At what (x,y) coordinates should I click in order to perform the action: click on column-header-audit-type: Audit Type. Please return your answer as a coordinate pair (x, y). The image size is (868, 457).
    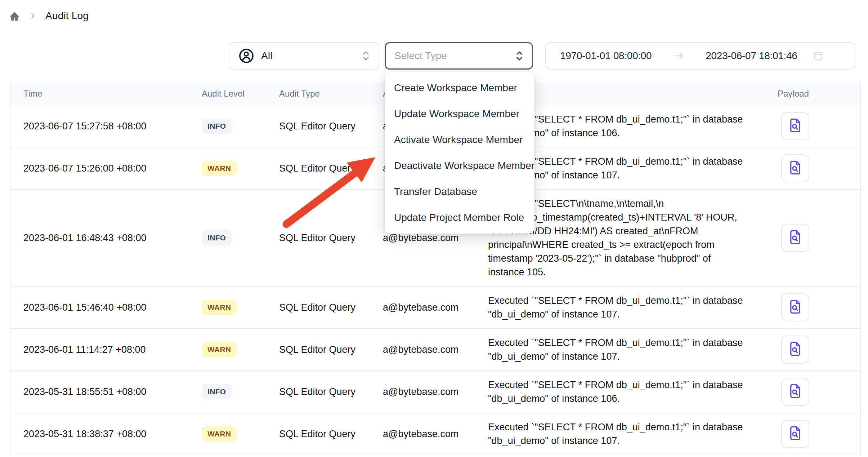
    Looking at the image, I should click on (326, 94).